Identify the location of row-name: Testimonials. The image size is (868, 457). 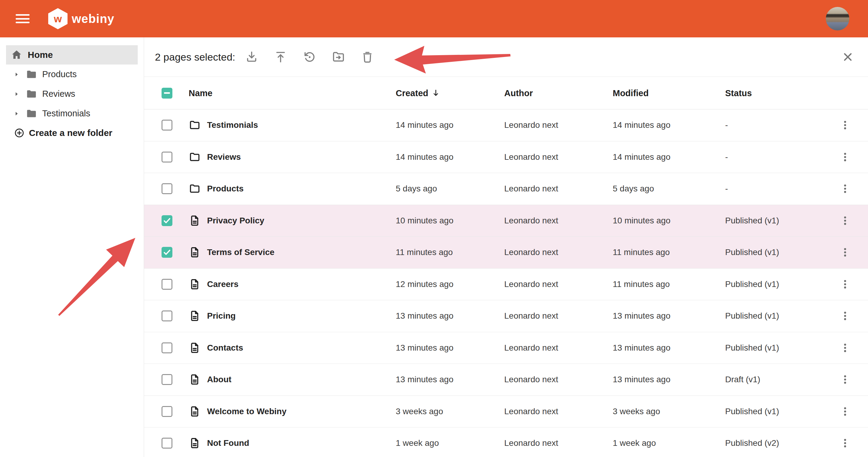
(232, 125).